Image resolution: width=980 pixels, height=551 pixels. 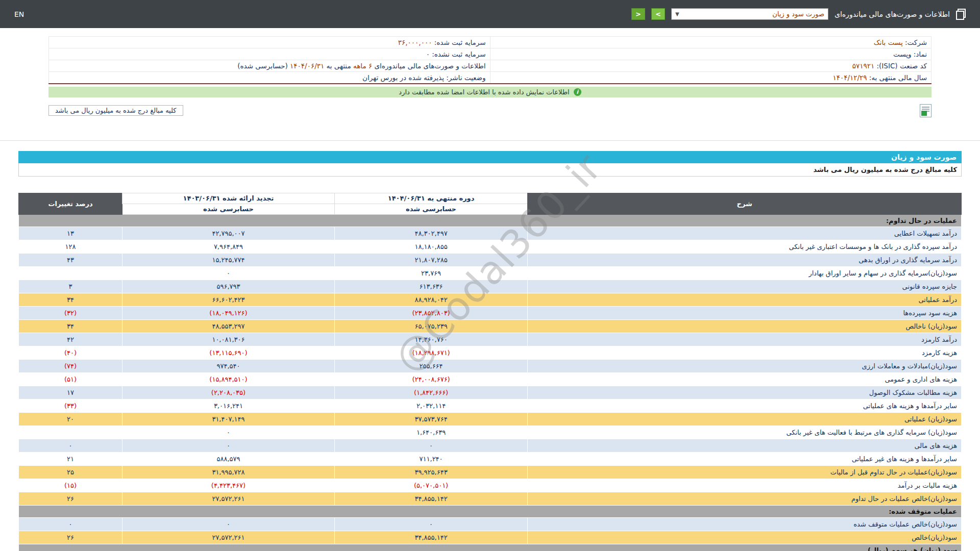 I want to click on row-current-value: ۳۴,۸۵۵,۱۴۲, so click(x=431, y=537).